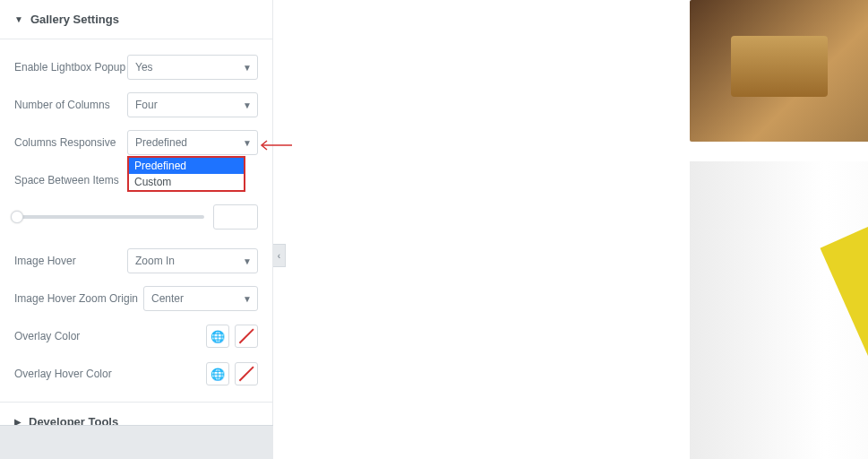 The width and height of the screenshot is (868, 459). What do you see at coordinates (186, 174) in the screenshot?
I see `dropdown-responsive-options: Predefined Custom` at bounding box center [186, 174].